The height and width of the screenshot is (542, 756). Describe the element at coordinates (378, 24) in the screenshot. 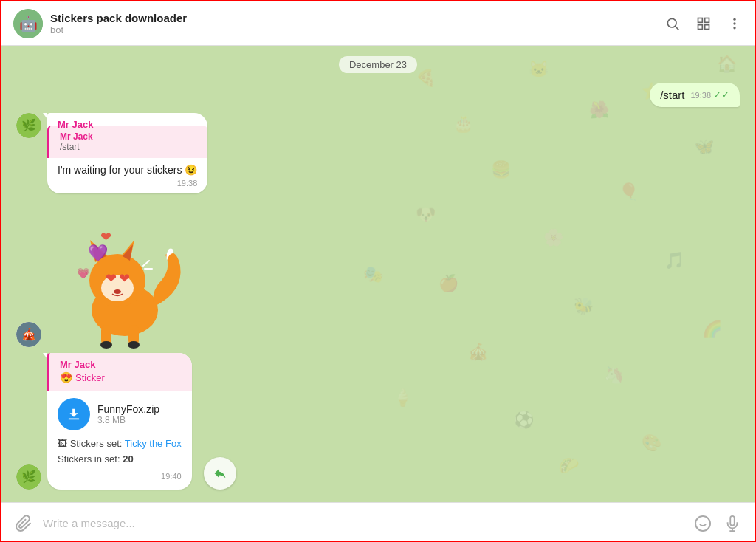

I see `chat-header: 🤖 Stickers pack downloader bot` at that location.